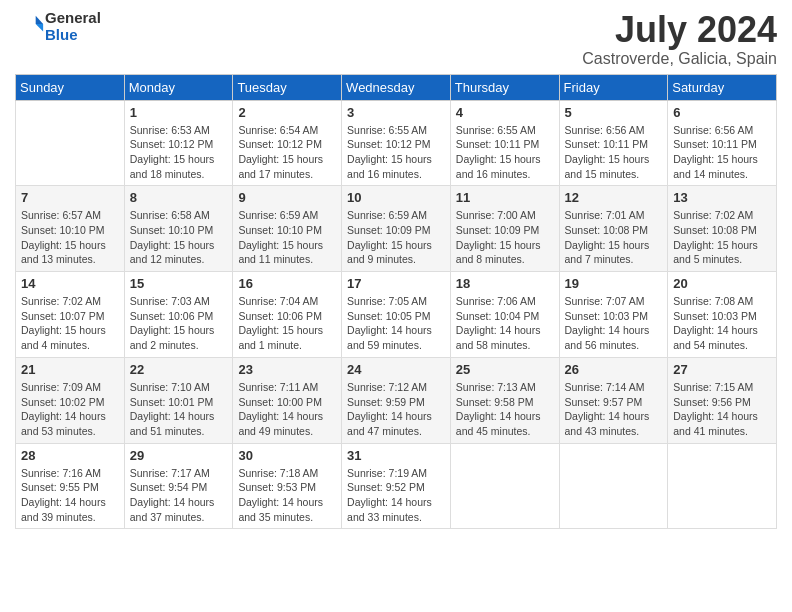  Describe the element at coordinates (70, 324) in the screenshot. I see `day-info: Sunrise: 7:02 AM Sunset: 10:07 PM Daylig…` at that location.